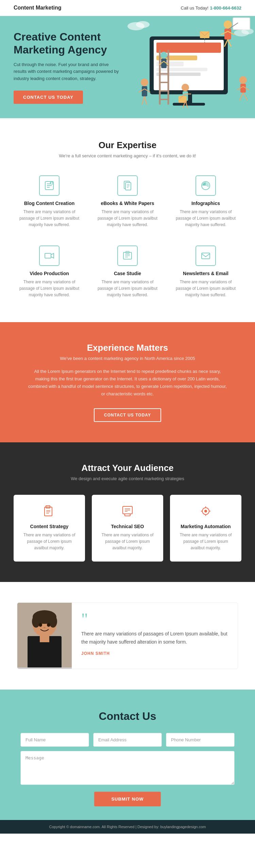  What do you see at coordinates (128, 468) in the screenshot?
I see `attract-title: Attract Your Audience` at bounding box center [128, 468].